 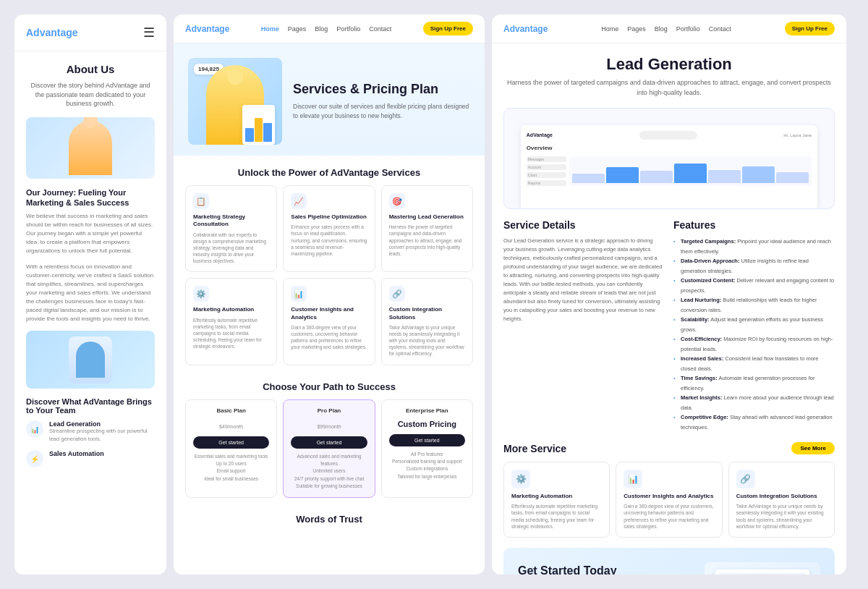 I want to click on plan-basic-btn: Get started, so click(x=231, y=443).